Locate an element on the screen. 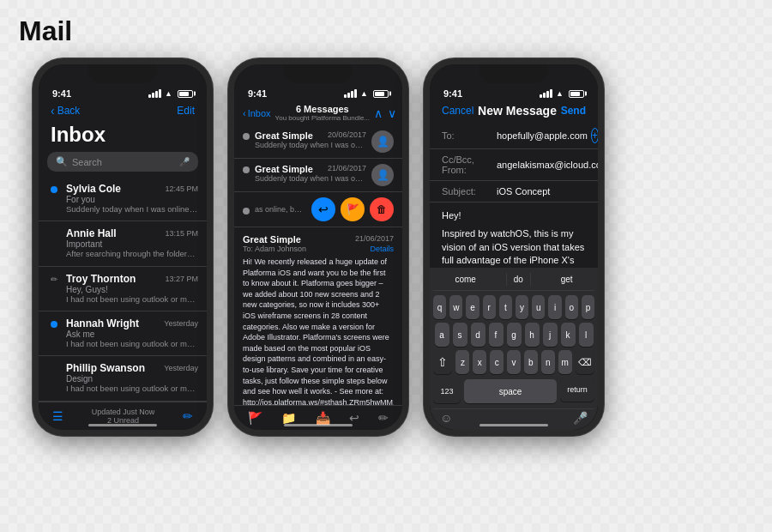  mail-header: Sylvia Cole 12:45 PM is located at coordinates (132, 189).